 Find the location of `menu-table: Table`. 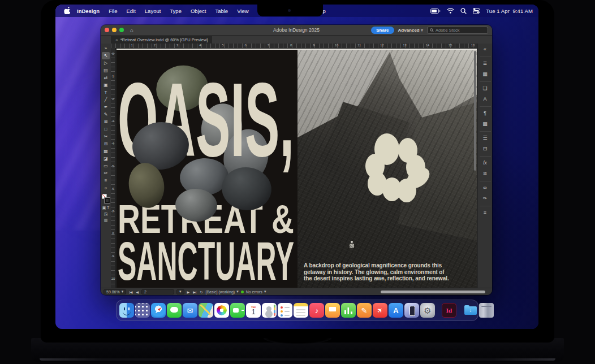

menu-table: Table is located at coordinates (222, 11).